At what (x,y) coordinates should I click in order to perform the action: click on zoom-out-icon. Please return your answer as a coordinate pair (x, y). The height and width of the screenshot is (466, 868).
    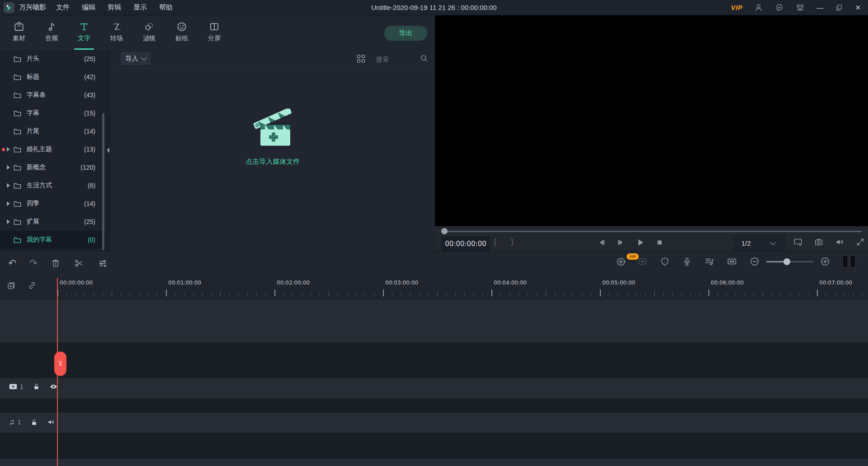
    Looking at the image, I should click on (755, 262).